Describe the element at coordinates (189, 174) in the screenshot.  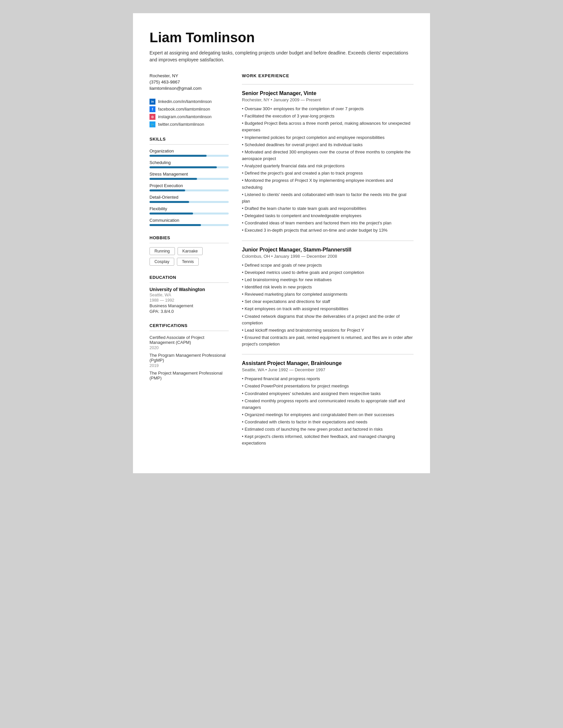
I see `skill-name: Stress Management` at that location.